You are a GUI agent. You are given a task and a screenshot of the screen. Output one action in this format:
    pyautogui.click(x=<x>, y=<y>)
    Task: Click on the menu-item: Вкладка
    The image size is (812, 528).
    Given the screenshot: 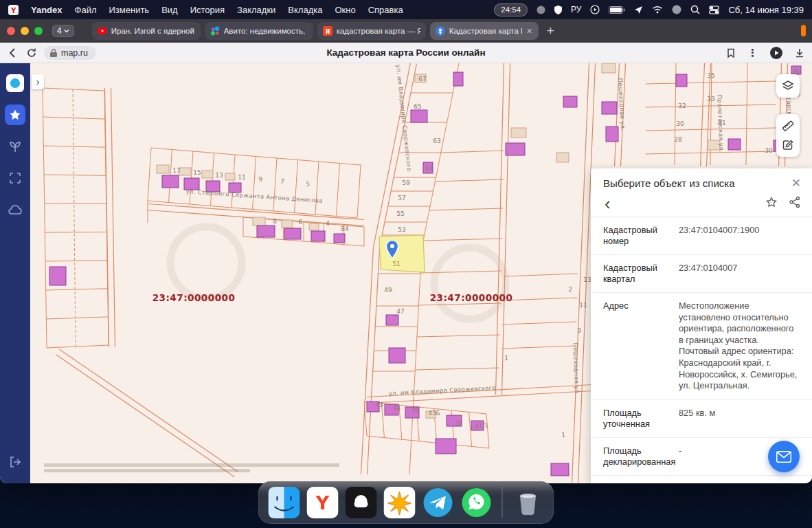 What is the action you would take?
    pyautogui.click(x=305, y=10)
    